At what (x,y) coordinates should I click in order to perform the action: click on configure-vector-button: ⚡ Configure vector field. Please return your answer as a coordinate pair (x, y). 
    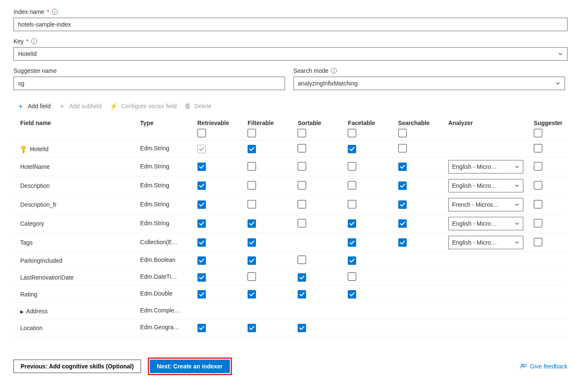
    Looking at the image, I should click on (143, 106).